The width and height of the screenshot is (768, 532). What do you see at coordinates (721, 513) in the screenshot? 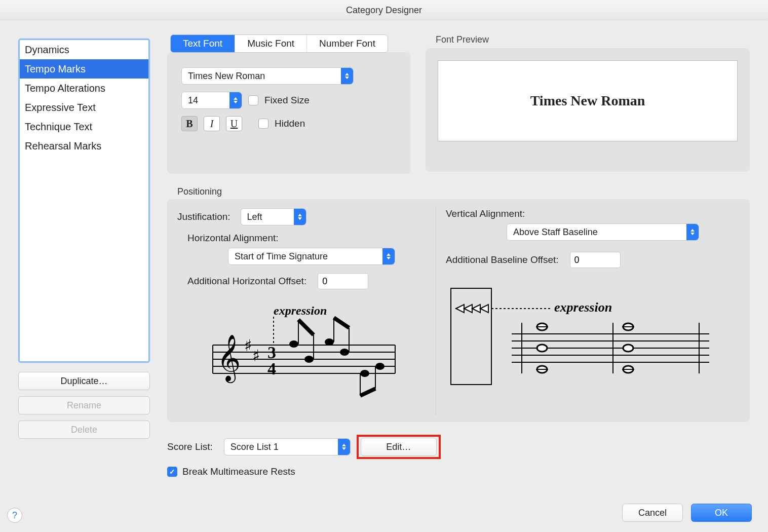
I see `ok-button: OK` at bounding box center [721, 513].